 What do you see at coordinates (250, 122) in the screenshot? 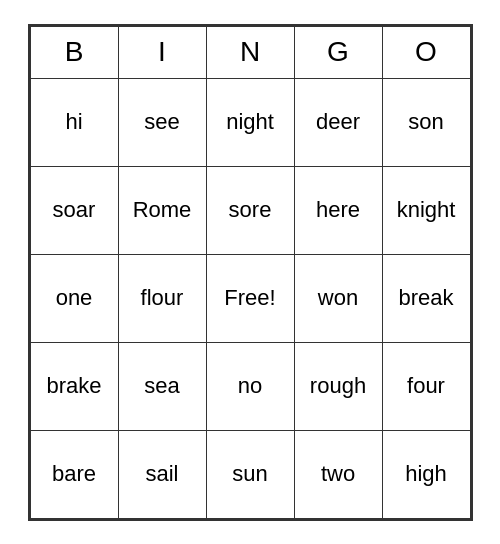
I see `table-cell: night` at bounding box center [250, 122].